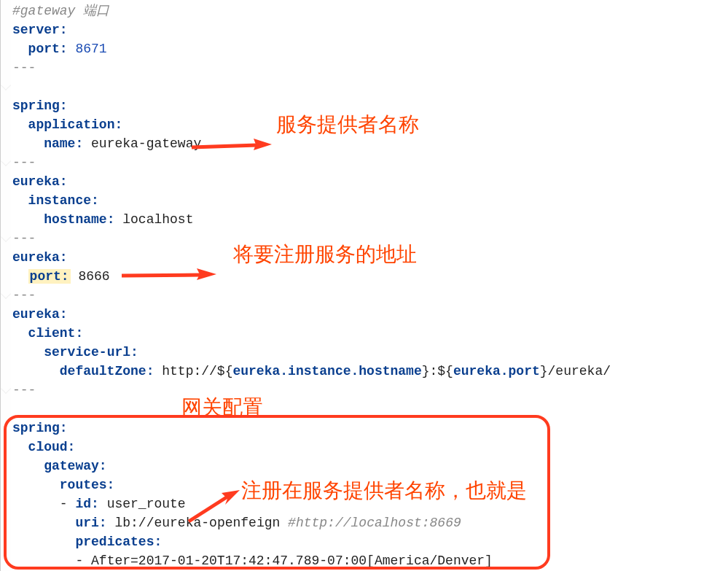  Describe the element at coordinates (370, 201) in the screenshot. I see `code-line: instance:` at that location.